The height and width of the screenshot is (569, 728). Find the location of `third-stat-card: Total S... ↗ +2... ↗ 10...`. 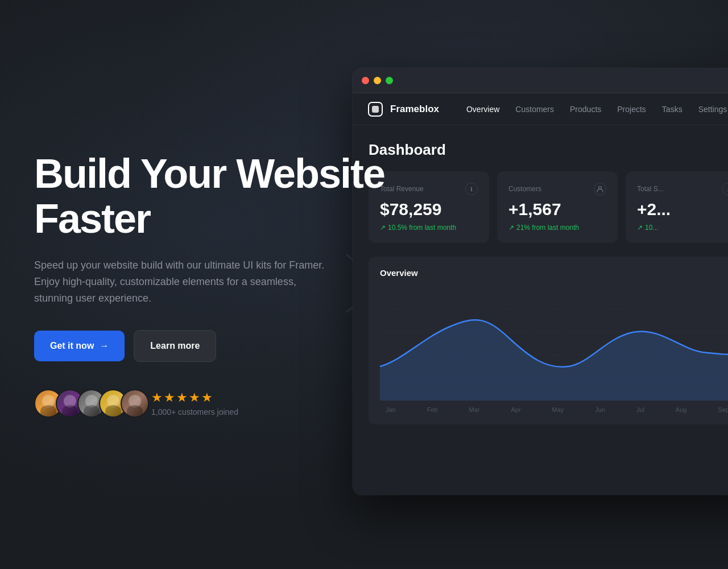

third-stat-card: Total S... ↗ +2... ↗ 10... is located at coordinates (677, 207).